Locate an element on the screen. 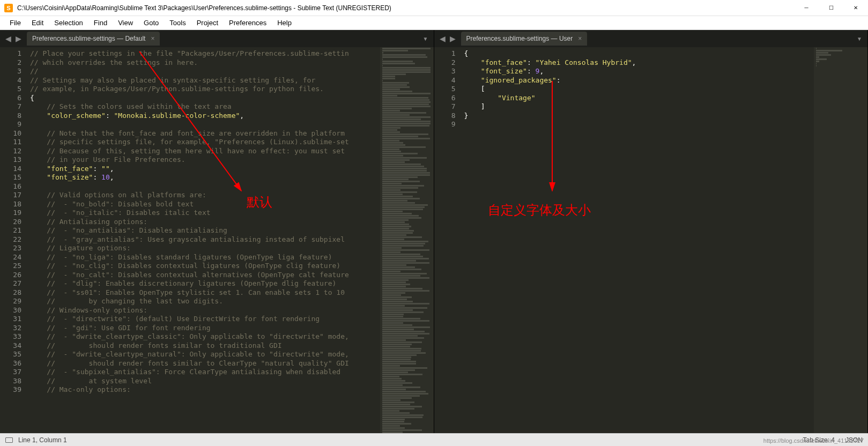 This screenshot has height=446, width=868. status-line-col: Line 1, Column 1 is located at coordinates (43, 440).